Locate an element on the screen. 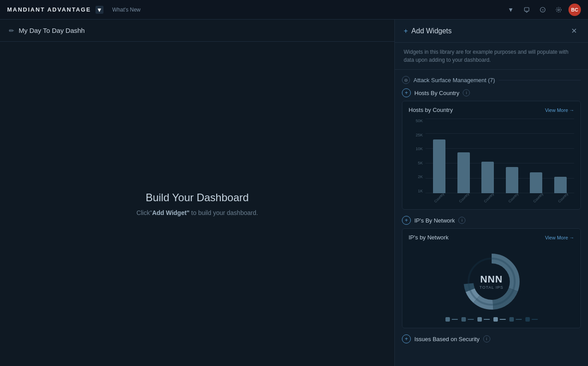  preview-card-title-ips: IP's by Network is located at coordinates (429, 237).